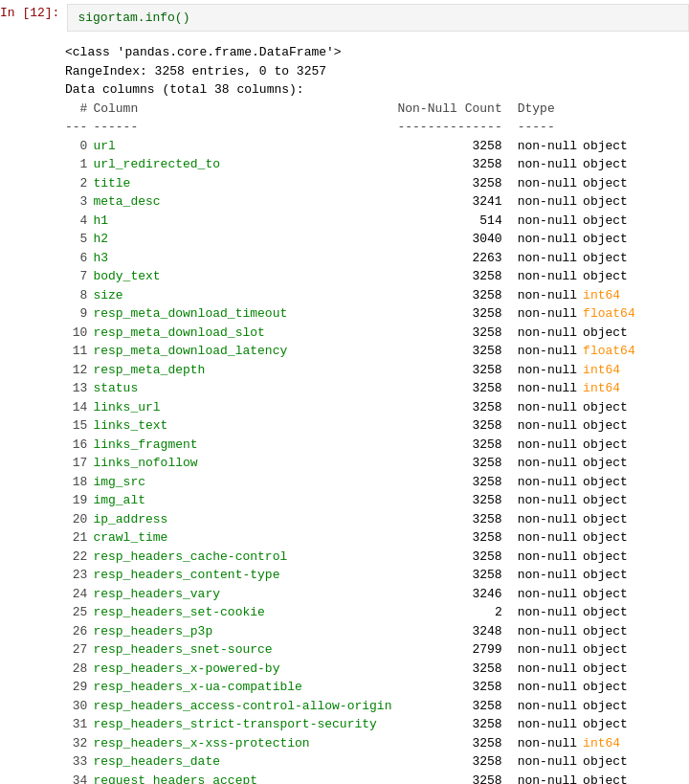 This screenshot has width=689, height=784. What do you see at coordinates (353, 650) in the screenshot?
I see `table-row: 27resp_headers_snet-source2799non-nullob…` at bounding box center [353, 650].